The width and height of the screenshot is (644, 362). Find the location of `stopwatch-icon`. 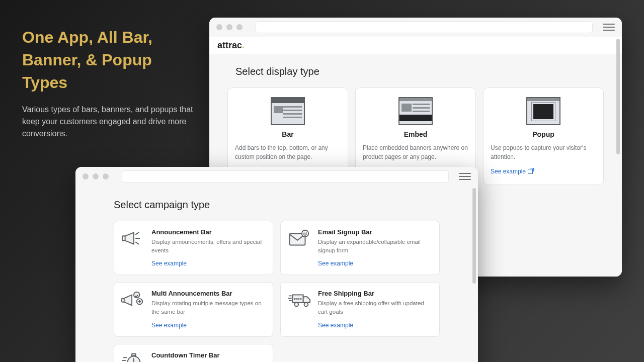

stopwatch-icon is located at coordinates (133, 357).